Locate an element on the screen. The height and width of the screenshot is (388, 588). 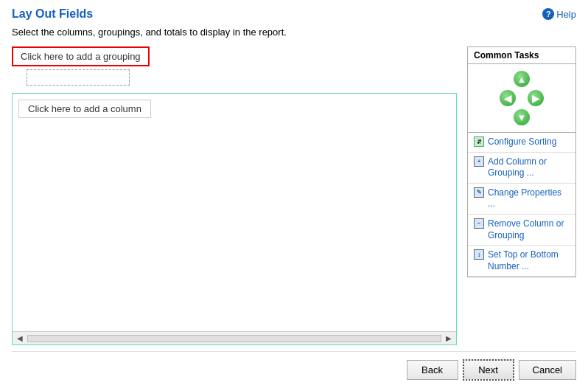
change-prop-icon: ✎ is located at coordinates (479, 193).